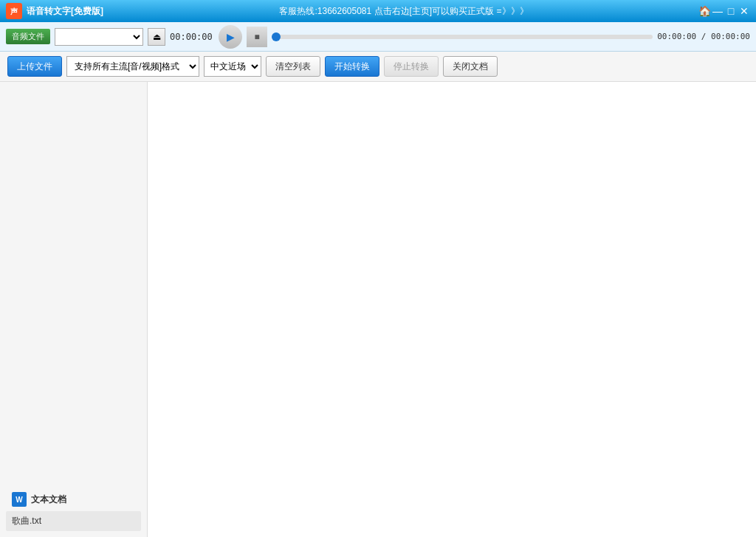  What do you see at coordinates (404, 12) in the screenshot?
I see `hotline-text: 客服热线:13662605081 点击右边[主页]可以购买正式版 =》》》` at bounding box center [404, 12].